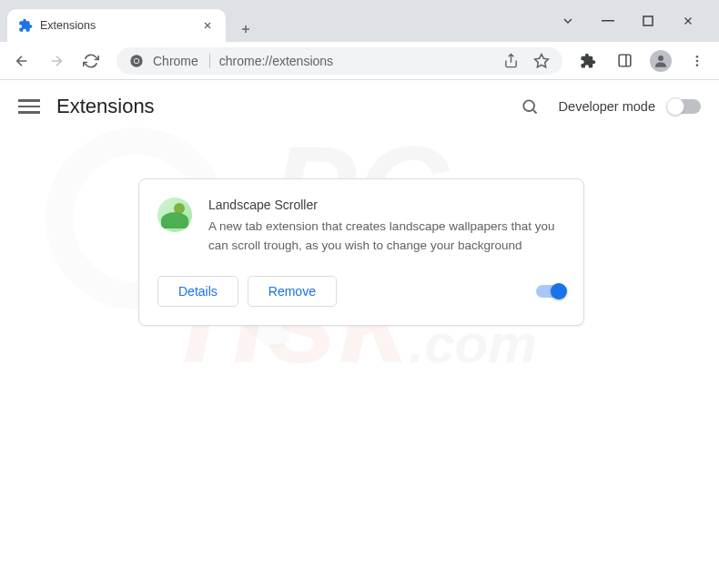 The width and height of the screenshot is (719, 588). What do you see at coordinates (542, 61) in the screenshot?
I see `bookmark-star-icon` at bounding box center [542, 61].